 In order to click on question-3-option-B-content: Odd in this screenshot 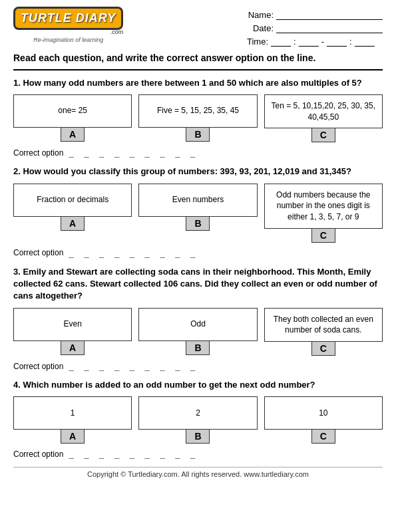, I will do `click(198, 325)`.